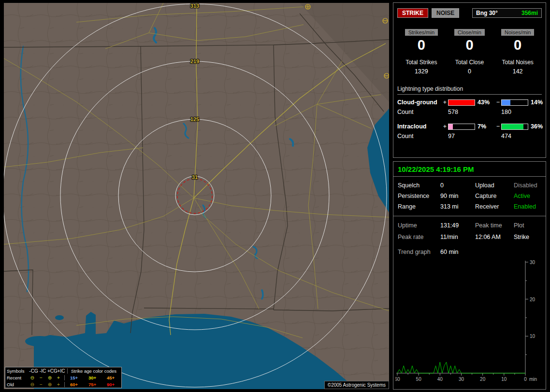 This screenshot has height=392, width=550. I want to click on strikes-per-min-value: 0, so click(421, 45).